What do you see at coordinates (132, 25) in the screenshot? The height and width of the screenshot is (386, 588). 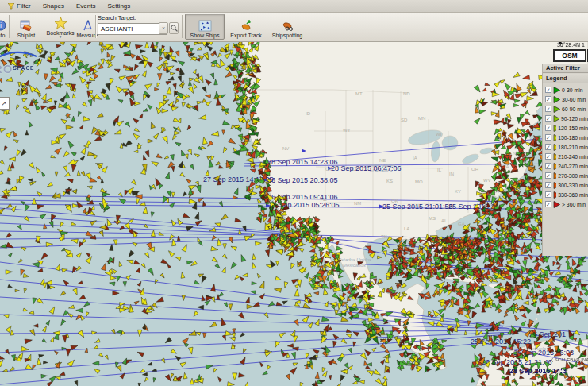 I see `search-group: Search Target: ASCHANTI ×` at bounding box center [132, 25].